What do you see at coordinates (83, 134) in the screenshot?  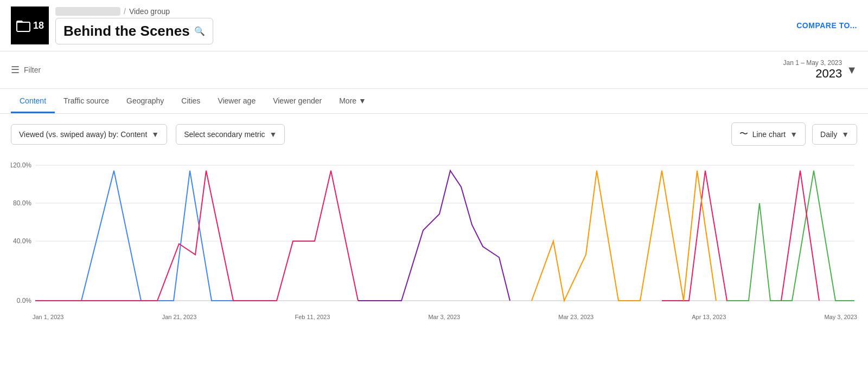 I see `primary-metric-label: Viewed (vs. swiped away) by: Content` at bounding box center [83, 134].